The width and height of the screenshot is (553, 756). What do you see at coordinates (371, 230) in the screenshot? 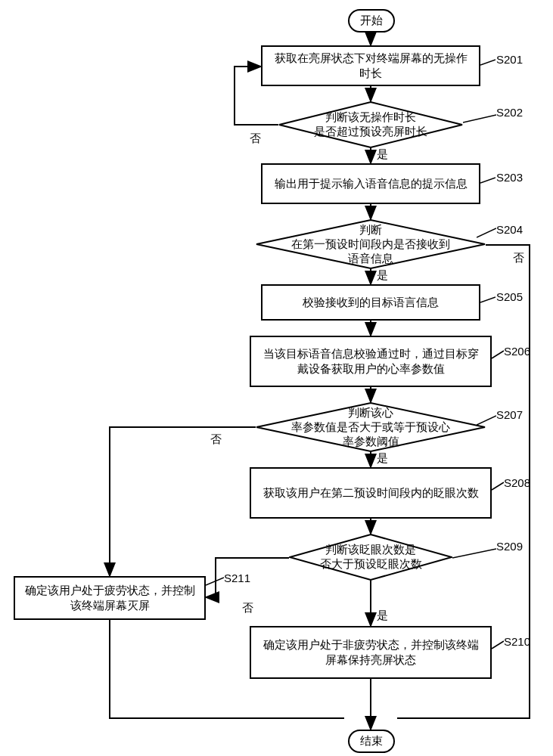
I see `decision-s204-text1: 判断` at bounding box center [371, 230].